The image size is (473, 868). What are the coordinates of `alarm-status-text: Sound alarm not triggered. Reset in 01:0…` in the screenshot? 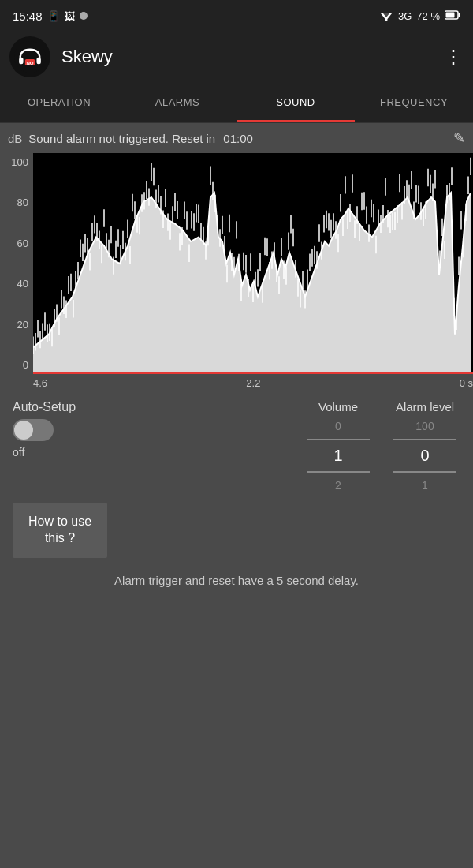 It's located at (238, 139).